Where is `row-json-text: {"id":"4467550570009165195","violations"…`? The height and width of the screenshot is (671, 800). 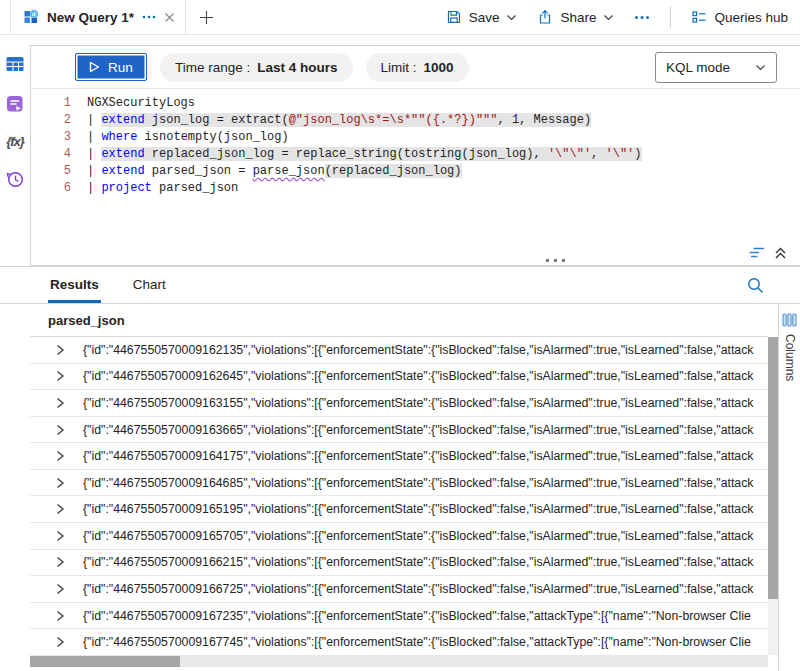
row-json-text: {"id":"4467550570009165195","violations"… is located at coordinates (426, 509).